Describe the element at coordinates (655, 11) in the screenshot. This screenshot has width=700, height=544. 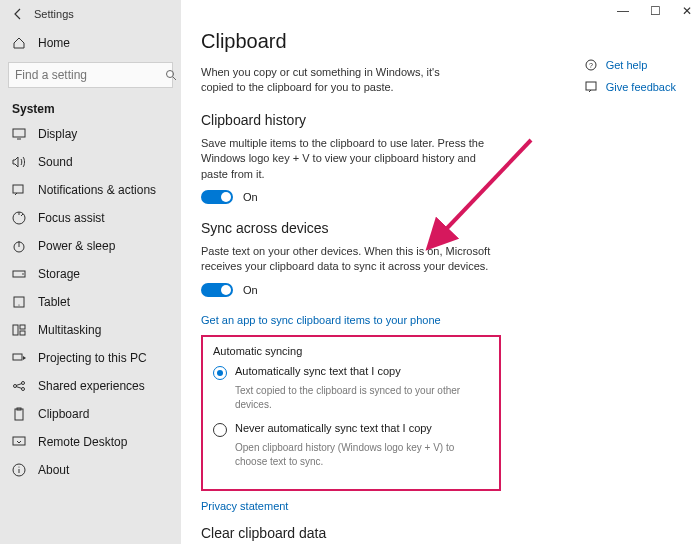
I see `window-controls: — ☐ ✕` at that location.